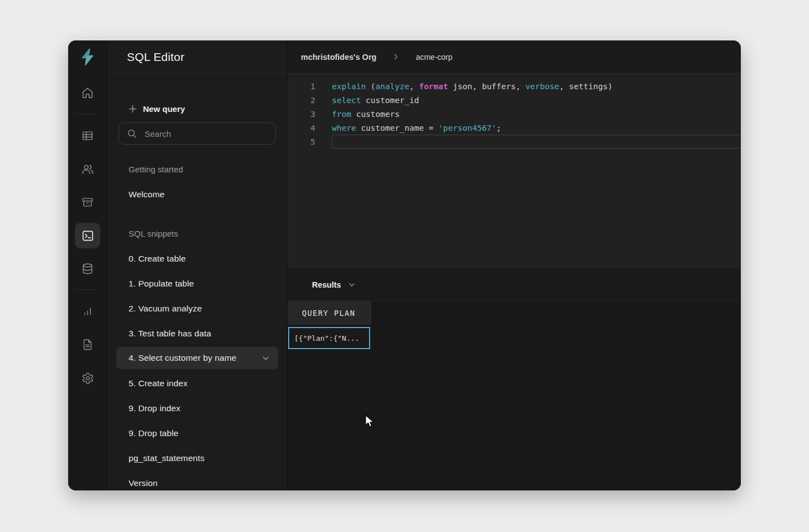 Image resolution: width=809 pixels, height=532 pixels. I want to click on code-line: 1explain (analyze, format json, buffers,…, so click(514, 86).